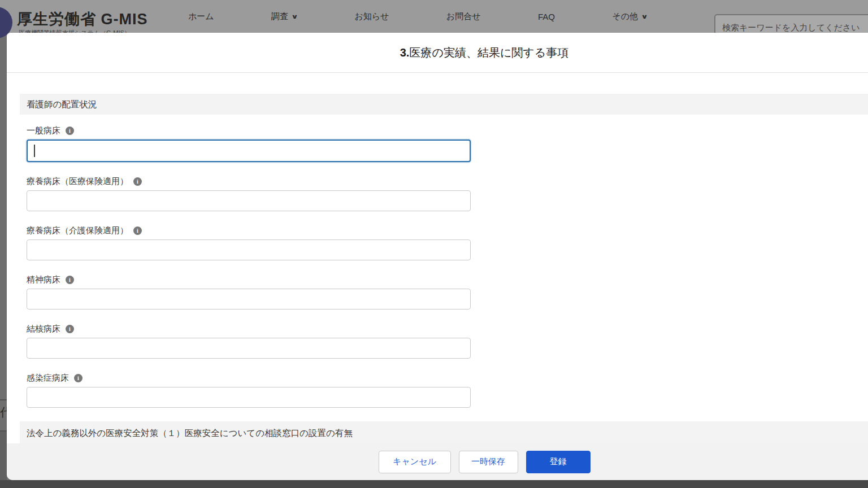  I want to click on submit-button: 登録, so click(558, 462).